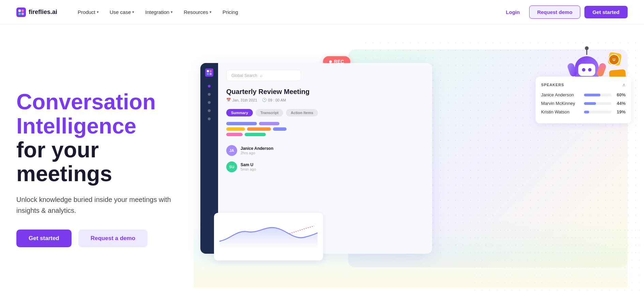 The height and width of the screenshot is (299, 644). What do you see at coordinates (583, 85) in the screenshot?
I see `speakers-header: SPEAKERS ∧` at bounding box center [583, 85].